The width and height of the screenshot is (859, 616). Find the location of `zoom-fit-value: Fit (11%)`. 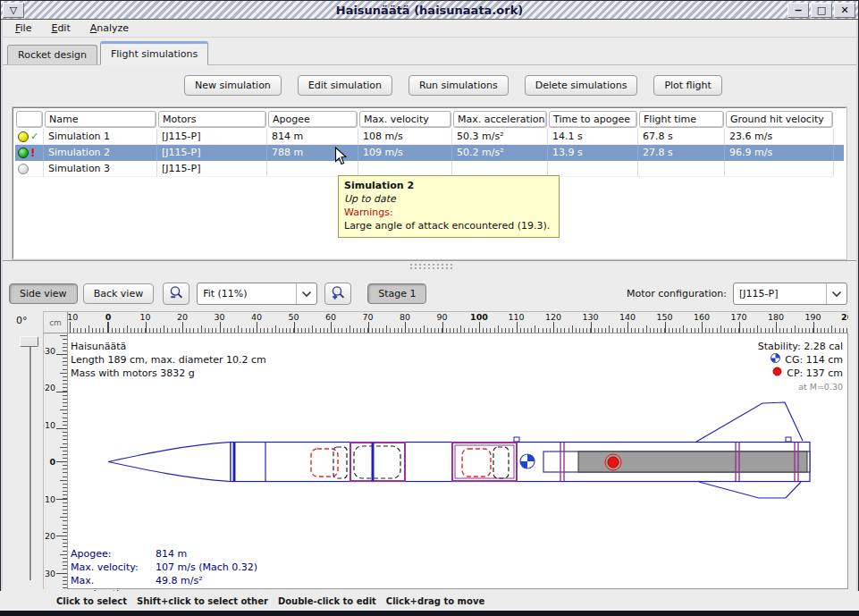

zoom-fit-value: Fit (11%) is located at coordinates (247, 293).